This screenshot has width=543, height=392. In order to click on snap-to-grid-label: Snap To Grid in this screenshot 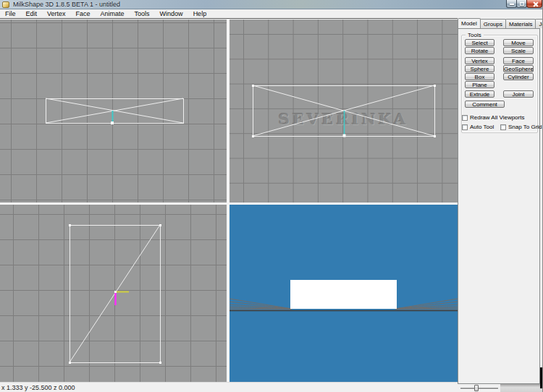, I will do `click(526, 127)`.